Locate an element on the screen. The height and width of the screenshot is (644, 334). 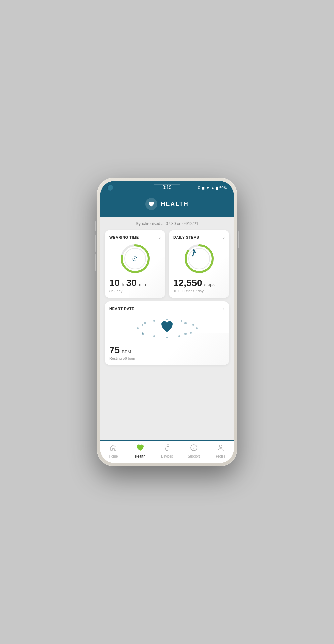
heart-solid-icon is located at coordinates (167, 327).